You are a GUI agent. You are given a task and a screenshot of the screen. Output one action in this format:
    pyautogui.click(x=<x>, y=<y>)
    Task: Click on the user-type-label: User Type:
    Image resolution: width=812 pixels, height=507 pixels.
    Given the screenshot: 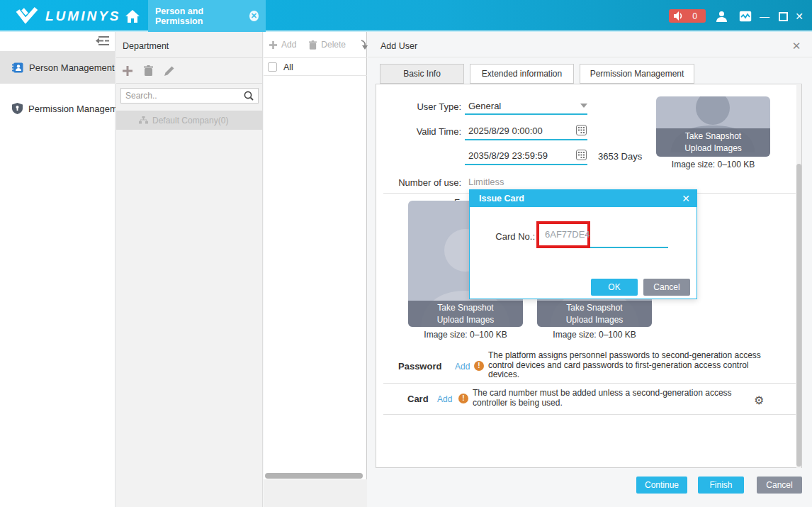 What is the action you would take?
    pyautogui.click(x=429, y=106)
    